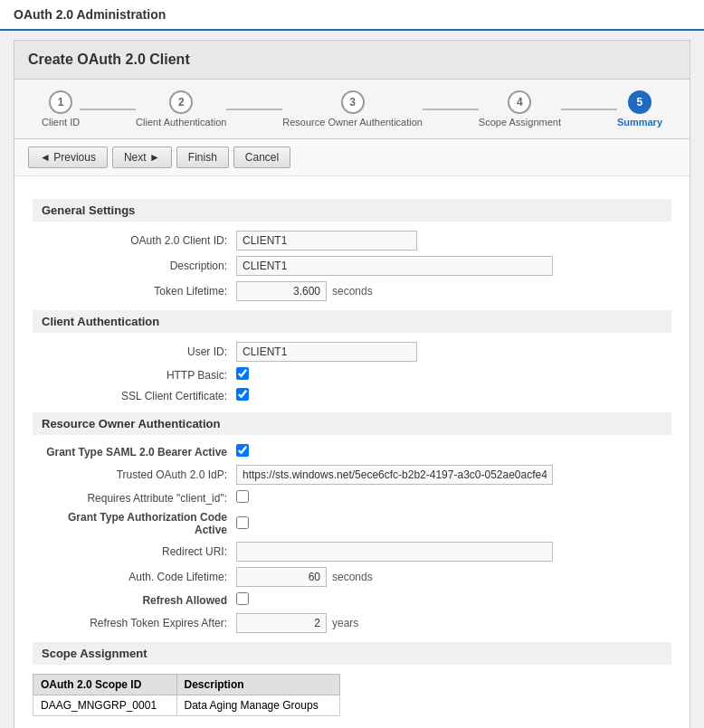 This screenshot has height=728, width=704. What do you see at coordinates (352, 291) in the screenshot?
I see `token-lifetime-row: Token Lifetime: seconds` at bounding box center [352, 291].